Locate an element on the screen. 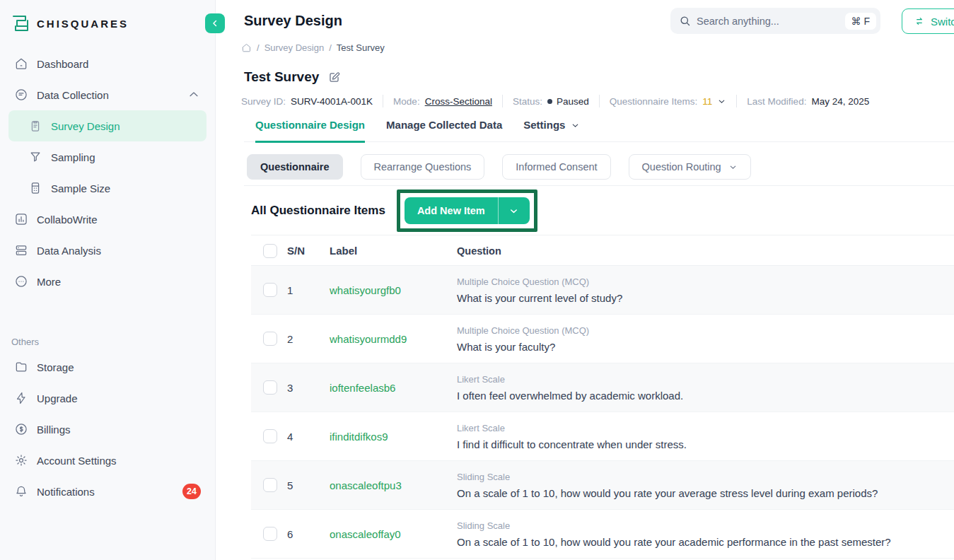 This screenshot has width=954, height=560. survey-meta-row: Survey ID: SURV-4001A-001K Mode: Cross-S… is located at coordinates (555, 101).